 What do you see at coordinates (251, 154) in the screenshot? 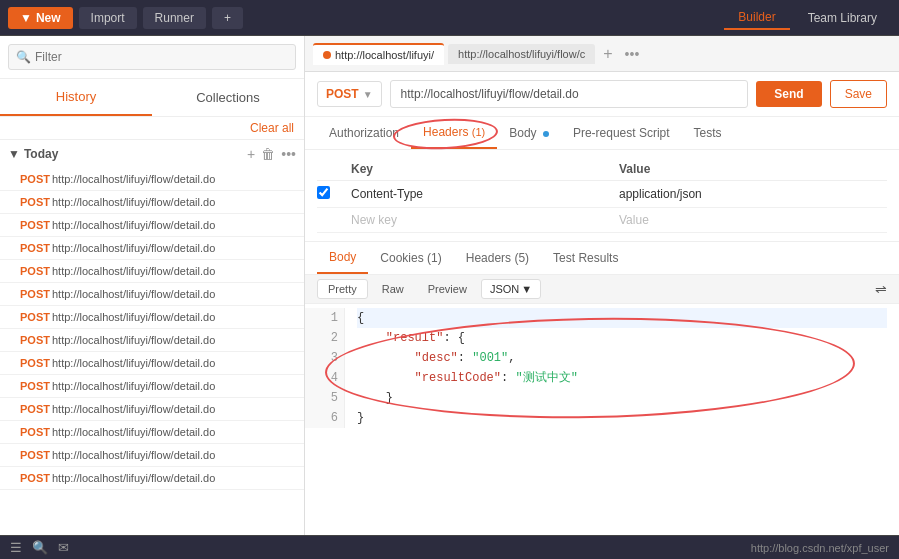
I see `add-icon: +` at bounding box center [251, 154].